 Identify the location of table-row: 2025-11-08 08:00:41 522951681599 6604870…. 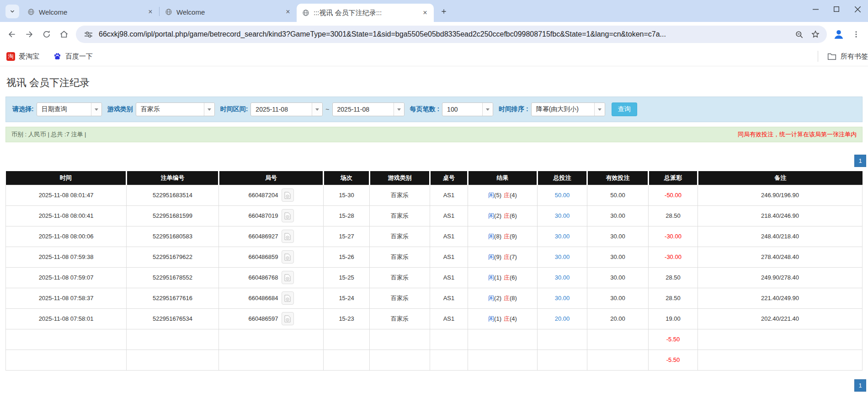
(434, 216).